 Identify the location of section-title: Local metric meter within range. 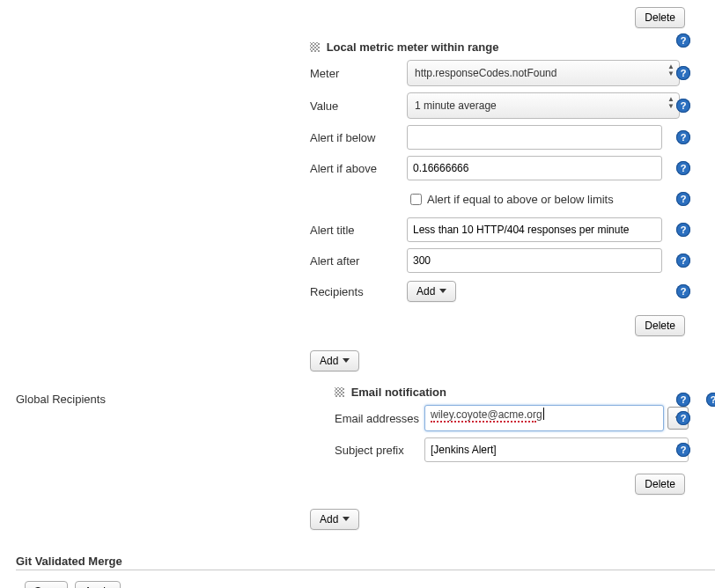
(413, 48).